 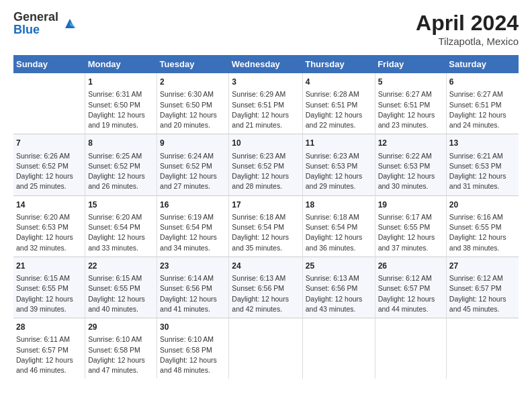 What do you see at coordinates (50, 226) in the screenshot?
I see `calendar-day-cell: 14Sunrise: 6:20 AM Sunset: 6:53 PM Dayli…` at bounding box center [50, 226].